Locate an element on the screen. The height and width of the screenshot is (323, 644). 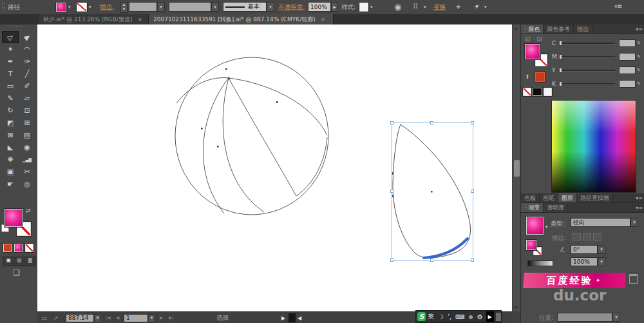
none-button is located at coordinates (30, 248).